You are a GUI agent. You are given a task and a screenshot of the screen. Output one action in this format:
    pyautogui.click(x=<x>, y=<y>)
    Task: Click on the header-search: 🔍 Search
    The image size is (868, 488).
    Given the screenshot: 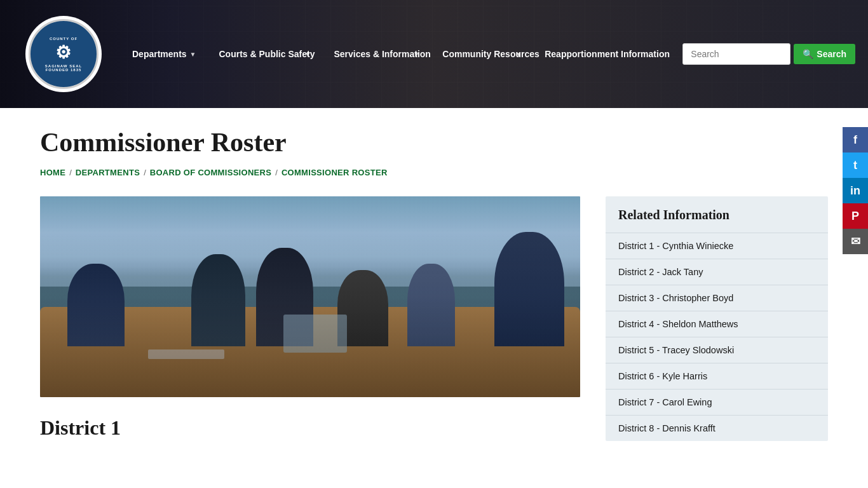 What is the action you would take?
    pyautogui.click(x=769, y=54)
    